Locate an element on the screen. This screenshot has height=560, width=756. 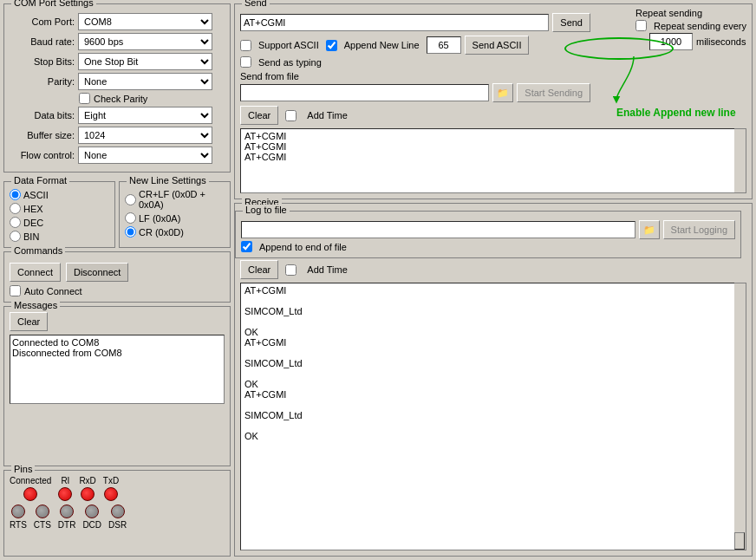
connect-button: Connect is located at coordinates (35, 272).